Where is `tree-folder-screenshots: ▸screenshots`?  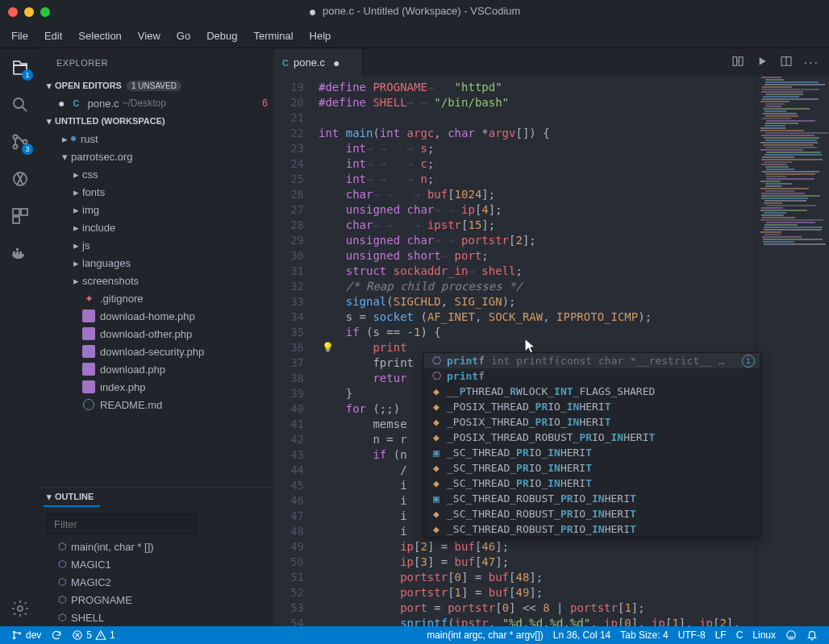
tree-folder-screenshots: ▸screenshots is located at coordinates (157, 280).